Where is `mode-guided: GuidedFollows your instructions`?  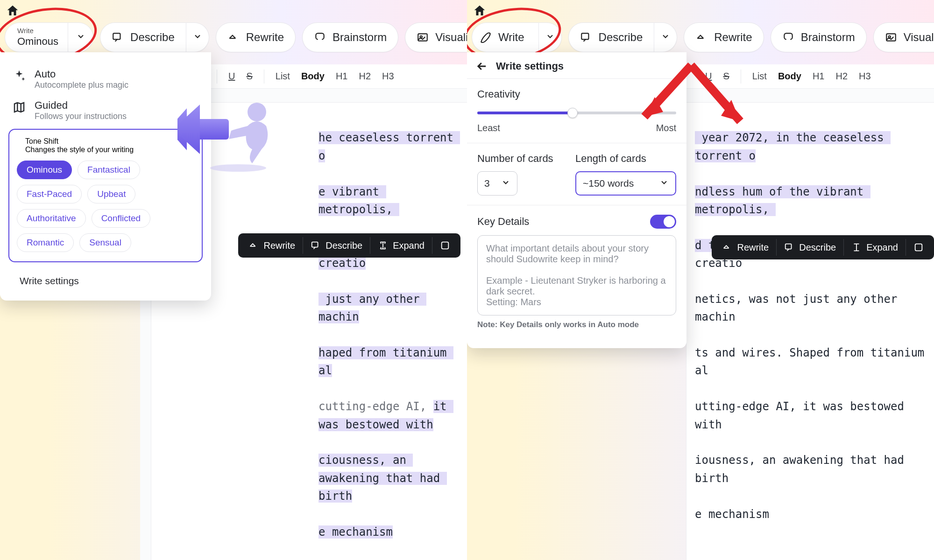
mode-guided: GuidedFollows your instructions is located at coordinates (106, 110).